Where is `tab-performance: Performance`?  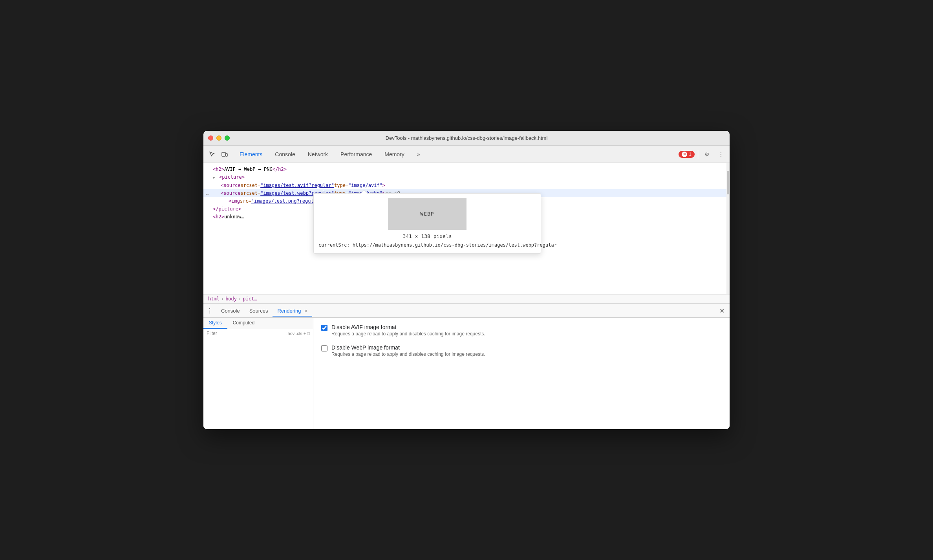 tab-performance: Performance is located at coordinates (356, 154).